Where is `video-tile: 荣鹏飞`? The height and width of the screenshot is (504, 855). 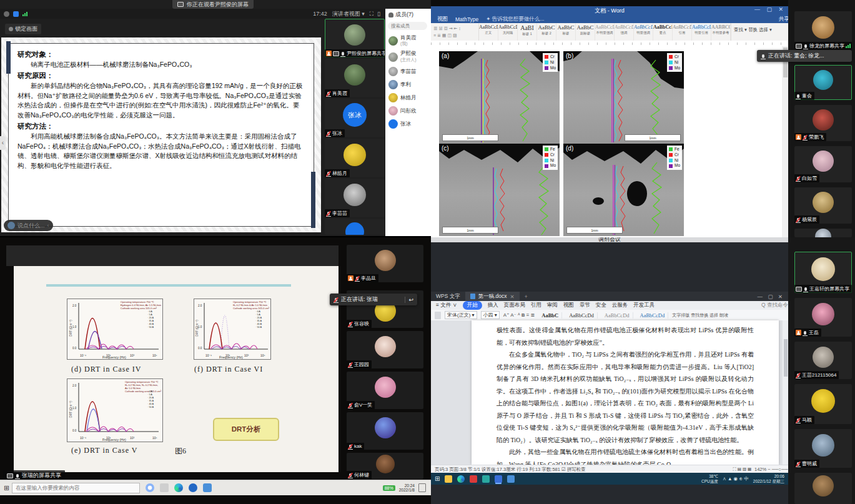 video-tile: 荣鹏飞 is located at coordinates (823, 123).